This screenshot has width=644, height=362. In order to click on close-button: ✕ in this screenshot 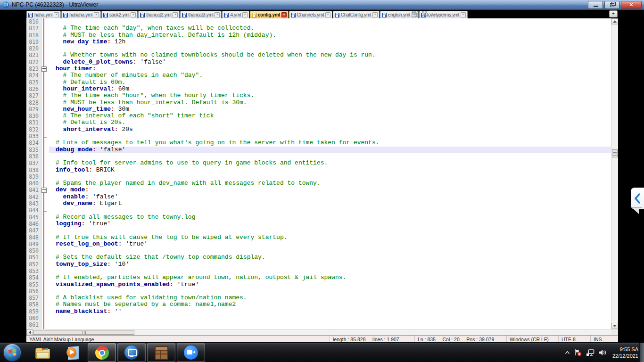, I will do `click(631, 5)`.